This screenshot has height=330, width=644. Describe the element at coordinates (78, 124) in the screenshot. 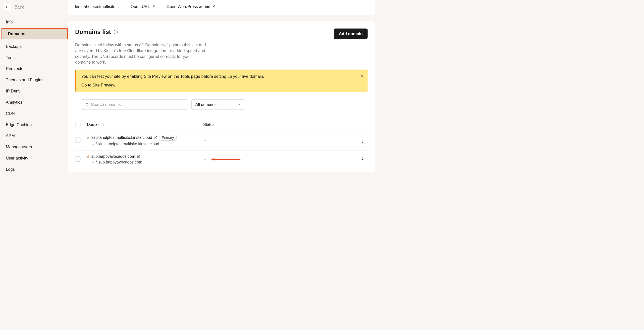

I see `select-all-checkbox` at that location.